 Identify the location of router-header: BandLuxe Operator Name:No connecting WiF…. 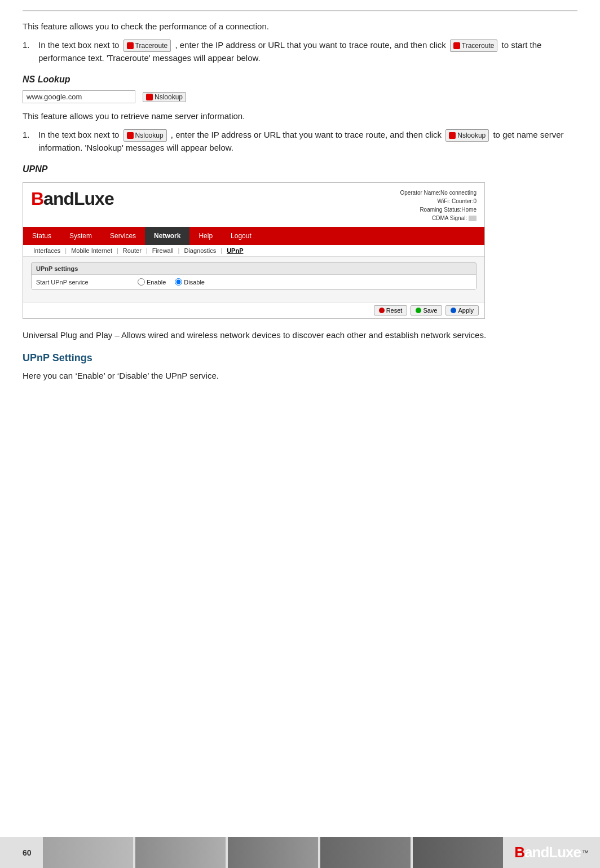
(254, 205).